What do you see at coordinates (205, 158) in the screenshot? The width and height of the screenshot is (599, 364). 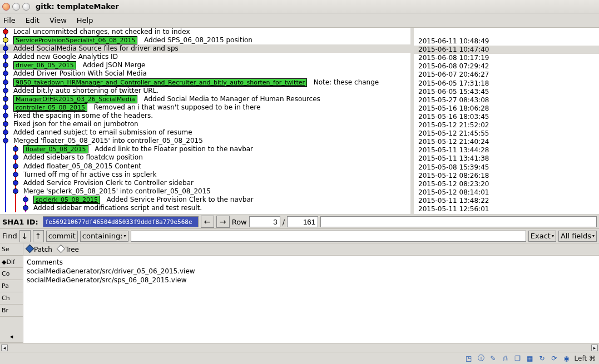 I see `commit-row: Added sidebars to floatdcw position` at bounding box center [205, 158].